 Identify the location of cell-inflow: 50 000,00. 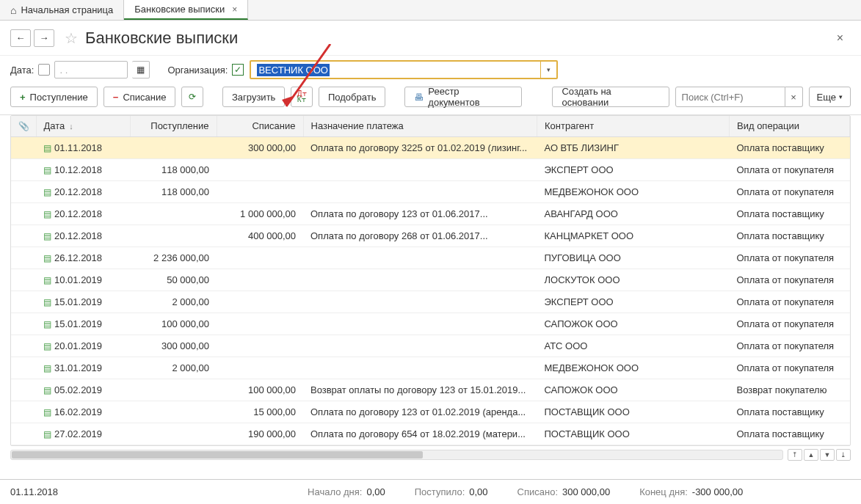
(173, 280).